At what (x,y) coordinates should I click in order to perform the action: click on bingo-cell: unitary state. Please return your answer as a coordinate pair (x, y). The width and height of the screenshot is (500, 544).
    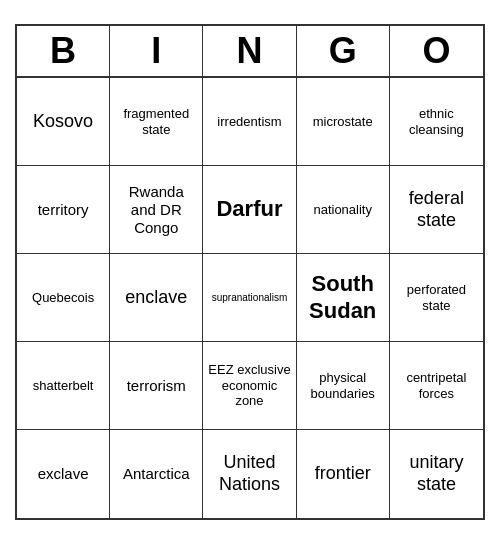
    Looking at the image, I should click on (436, 474).